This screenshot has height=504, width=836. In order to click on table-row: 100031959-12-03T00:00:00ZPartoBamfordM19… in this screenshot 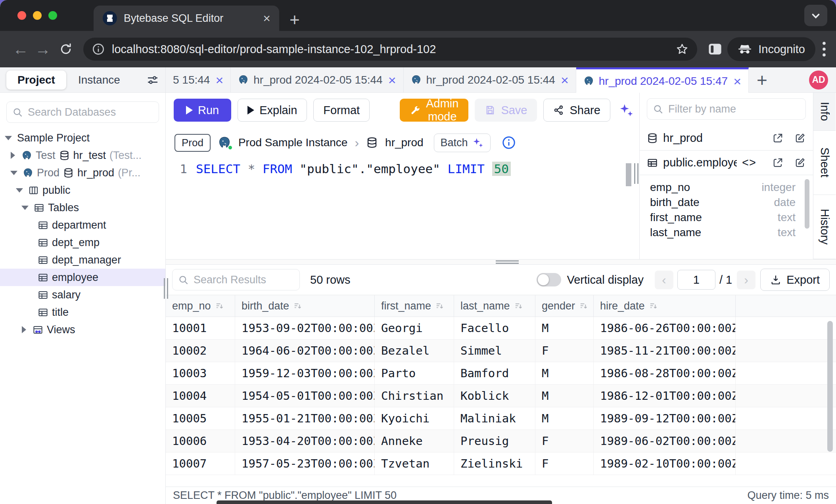, I will do `click(501, 373)`.